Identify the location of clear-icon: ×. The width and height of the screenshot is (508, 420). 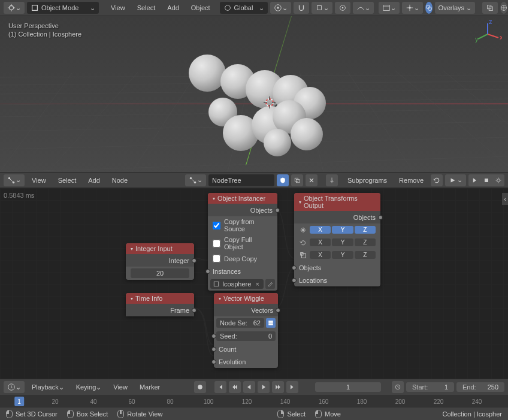
(258, 284).